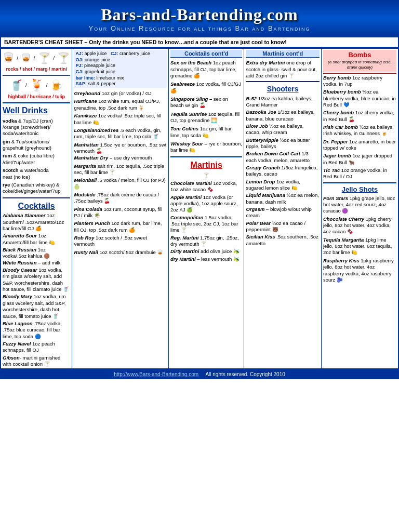 The height and width of the screenshot is (532, 399). Describe the element at coordinates (156, 374) in the screenshot. I see `footer-url: http://www.Bars-and-Bartending.com` at that location.